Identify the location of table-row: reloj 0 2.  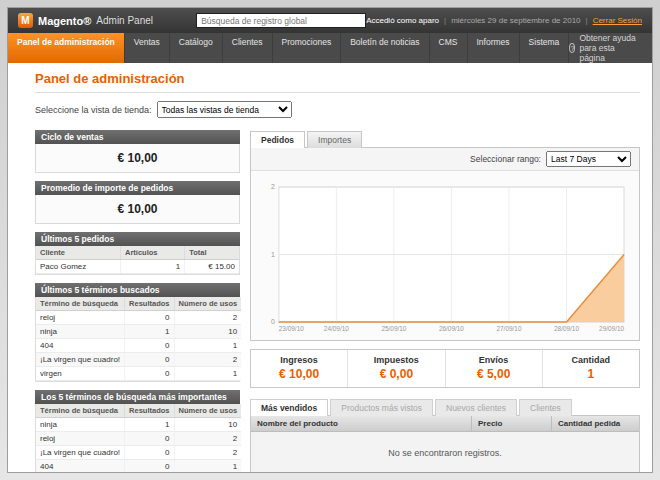
(138, 318).